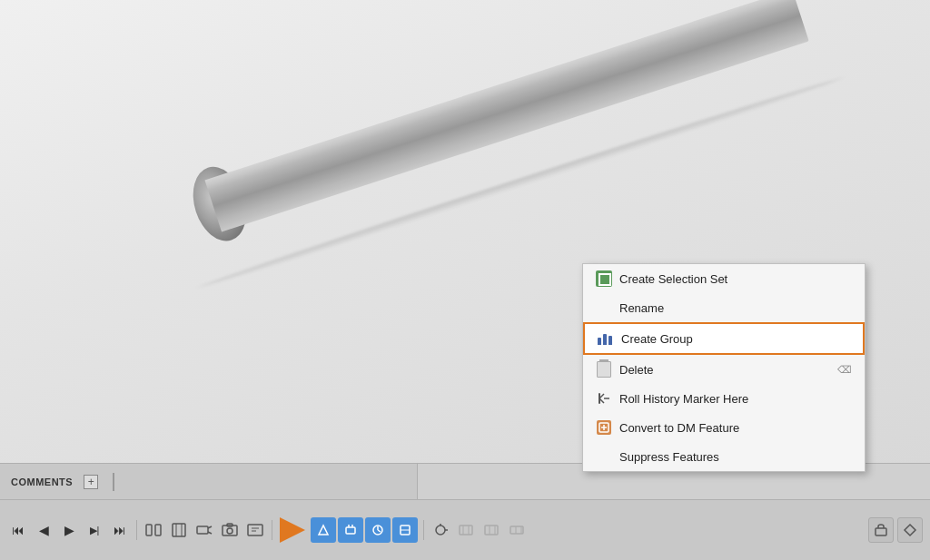 This screenshot has height=560, width=930. What do you see at coordinates (604, 308) in the screenshot?
I see `rename-icon` at bounding box center [604, 308].